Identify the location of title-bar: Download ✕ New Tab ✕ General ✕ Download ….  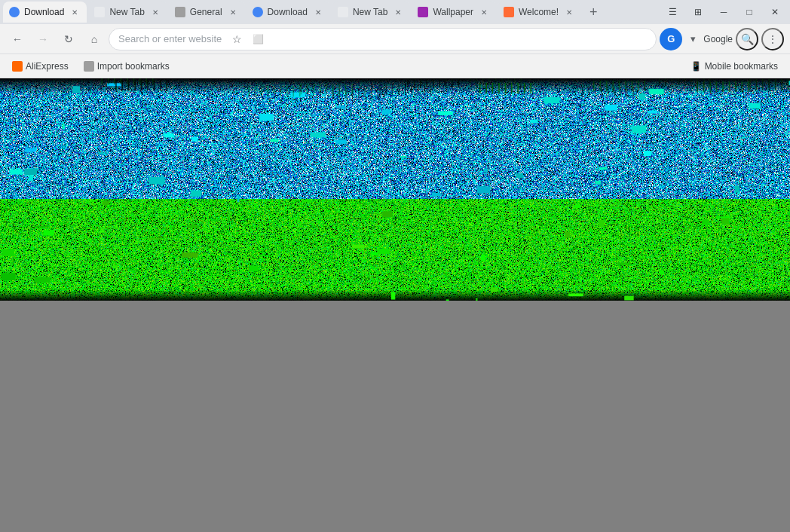
(395, 12).